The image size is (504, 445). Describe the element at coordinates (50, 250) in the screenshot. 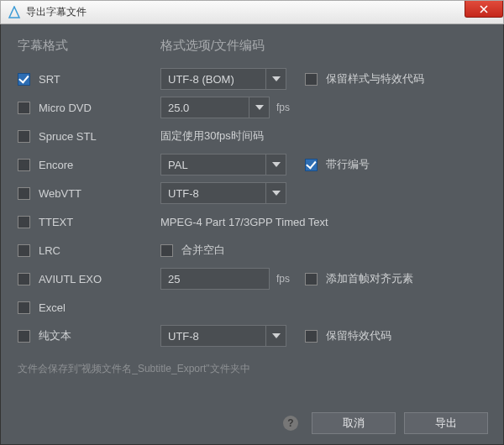

I see `lrc-label: LRC` at that location.